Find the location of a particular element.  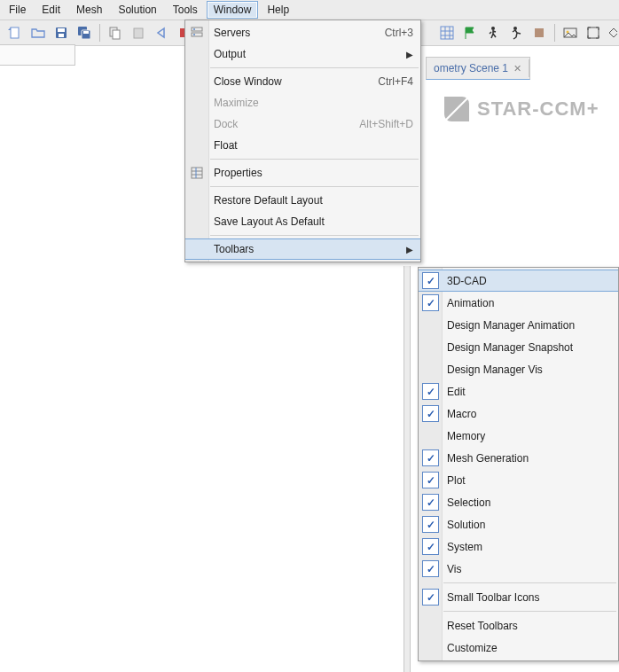

toolbar-right-cluster is located at coordinates (525, 33).